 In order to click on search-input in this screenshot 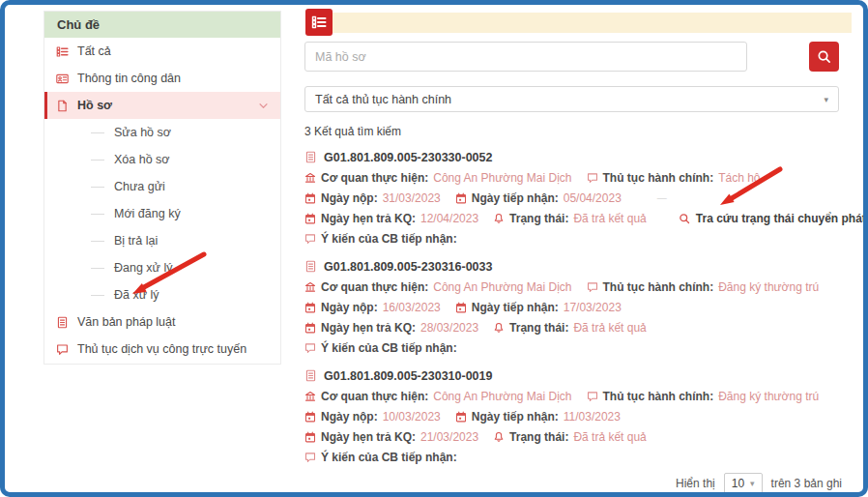, I will do `click(526, 56)`.